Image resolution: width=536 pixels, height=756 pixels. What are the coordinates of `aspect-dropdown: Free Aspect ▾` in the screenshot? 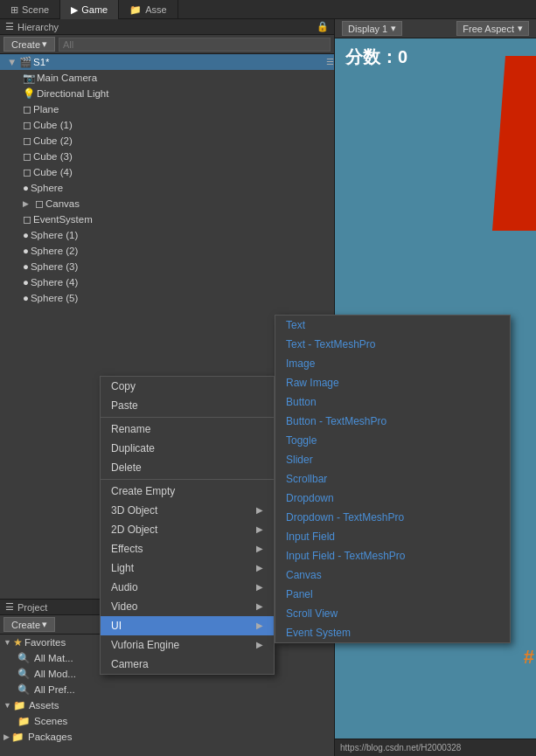 It's located at (493, 28).